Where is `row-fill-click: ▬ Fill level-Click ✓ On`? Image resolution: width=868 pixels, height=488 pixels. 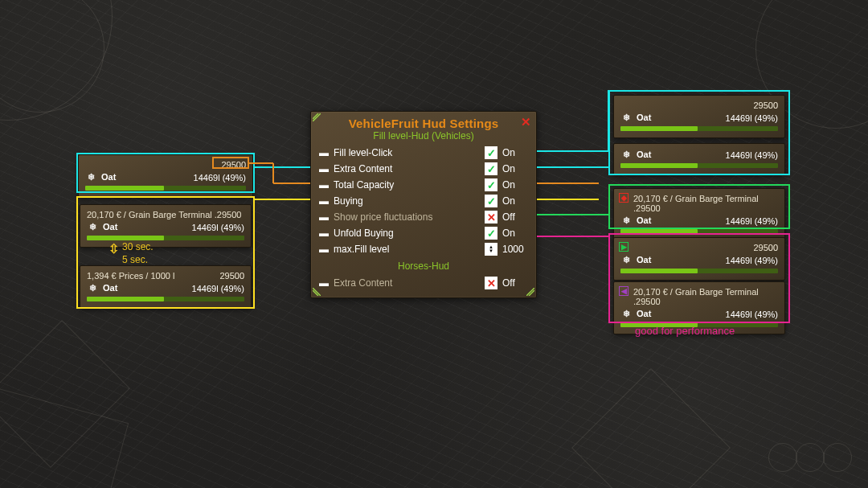
row-fill-click: ▬ Fill level-Click ✓ On is located at coordinates (424, 153).